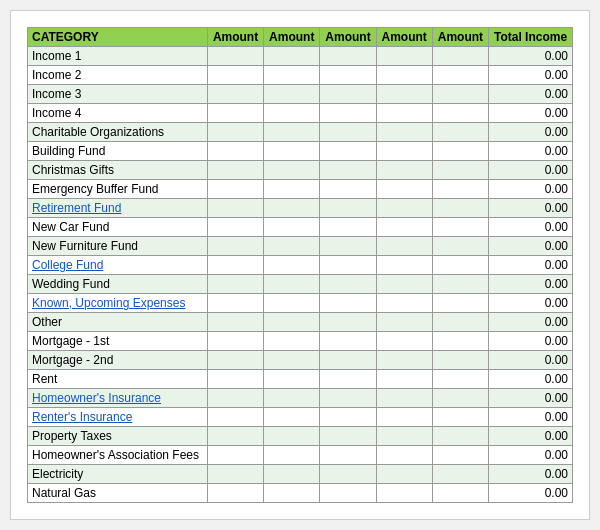 The width and height of the screenshot is (600, 530). Describe the element at coordinates (118, 76) in the screenshot. I see `category-cell: Income 2` at that location.